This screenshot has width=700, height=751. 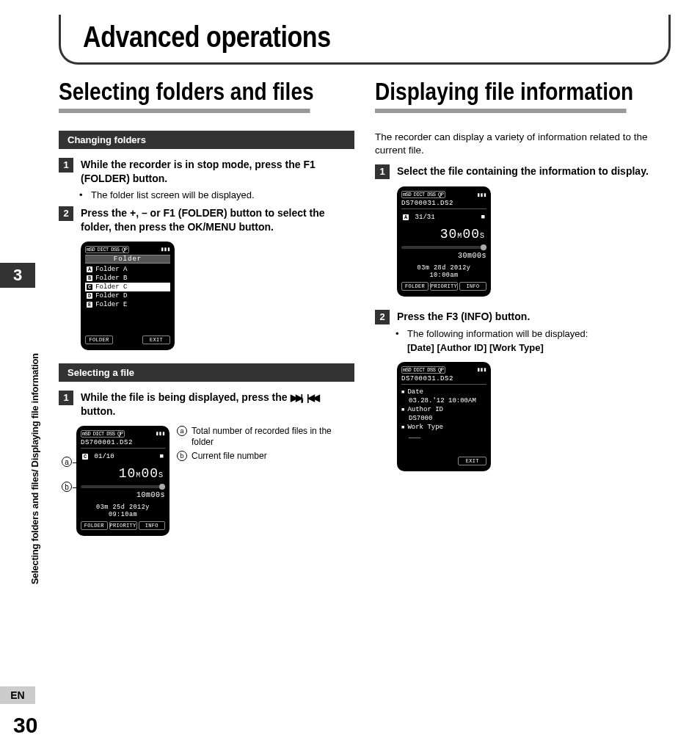 What do you see at coordinates (444, 410) in the screenshot?
I see `info-label: Author ID` at bounding box center [444, 410].